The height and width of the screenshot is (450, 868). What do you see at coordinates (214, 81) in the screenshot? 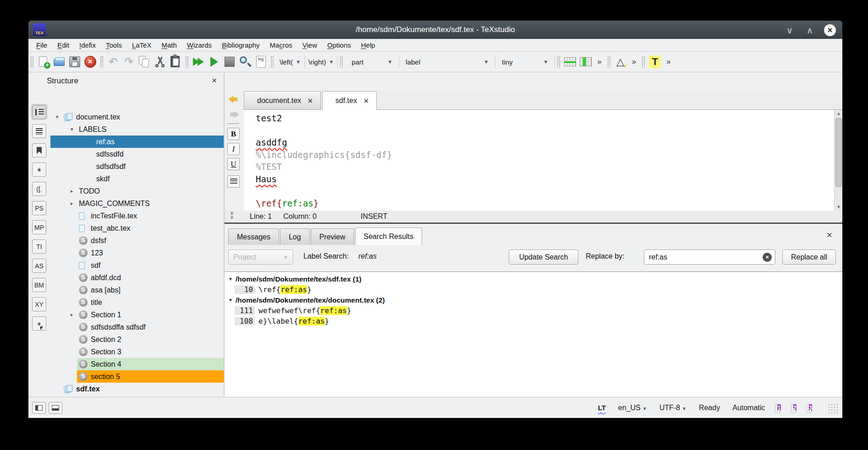
I see `structure-close-icon: ×` at bounding box center [214, 81].